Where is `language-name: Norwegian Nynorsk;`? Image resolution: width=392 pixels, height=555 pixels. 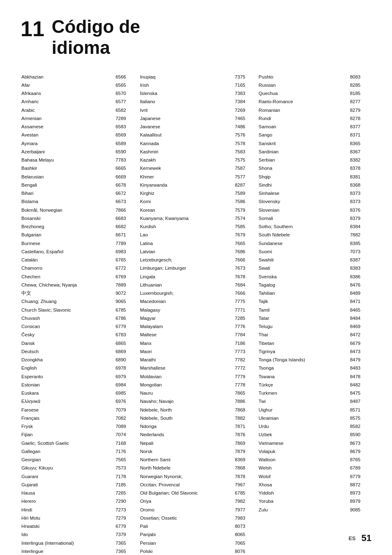
language-name: Norwegian Nynorsk; is located at coordinates (187, 476).